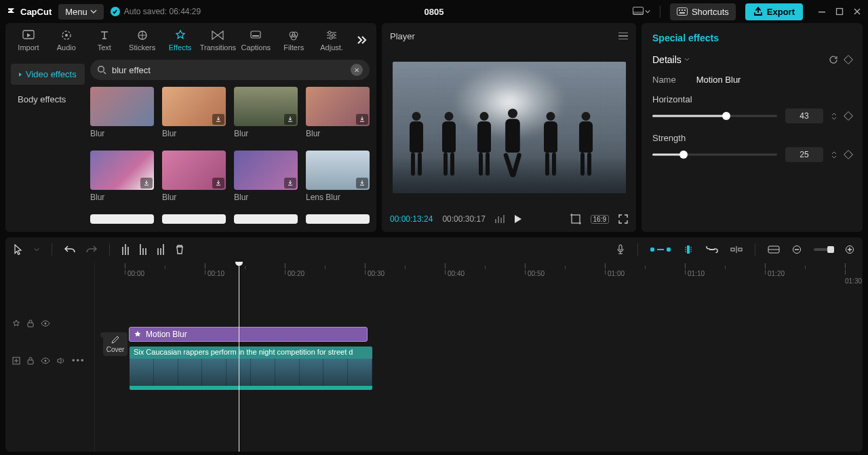 This screenshot has width=868, height=455. What do you see at coordinates (694, 270) in the screenshot?
I see `ruler-tick: 01:10` at bounding box center [694, 270].